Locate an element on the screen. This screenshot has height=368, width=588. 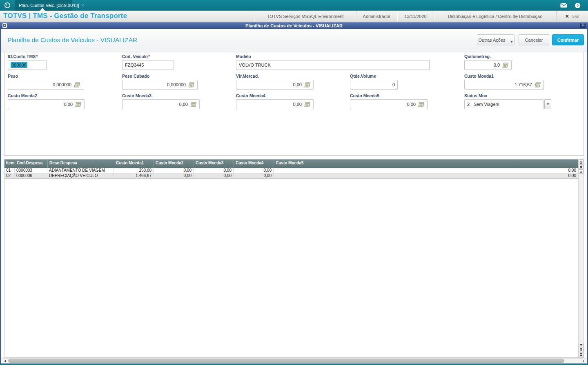
grid-body: 010000003ADIANTAMENTO DE VIAGEM250,000,0… is located at coordinates (294, 173).